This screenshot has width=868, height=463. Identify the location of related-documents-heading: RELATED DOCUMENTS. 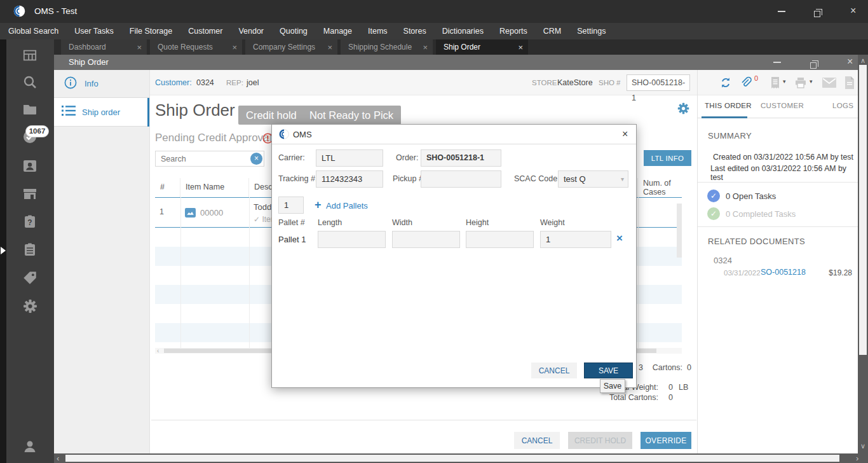
(756, 242).